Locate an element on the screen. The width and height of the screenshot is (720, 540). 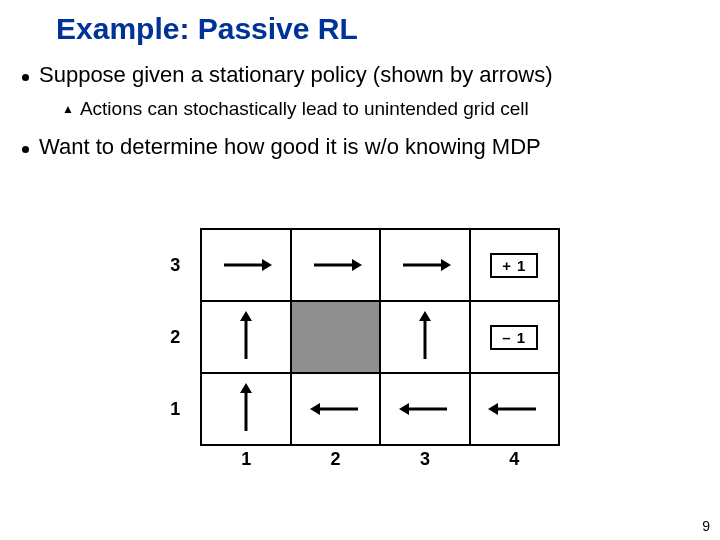
grid-row-2: 2 – 1 is located at coordinates (360, 337).